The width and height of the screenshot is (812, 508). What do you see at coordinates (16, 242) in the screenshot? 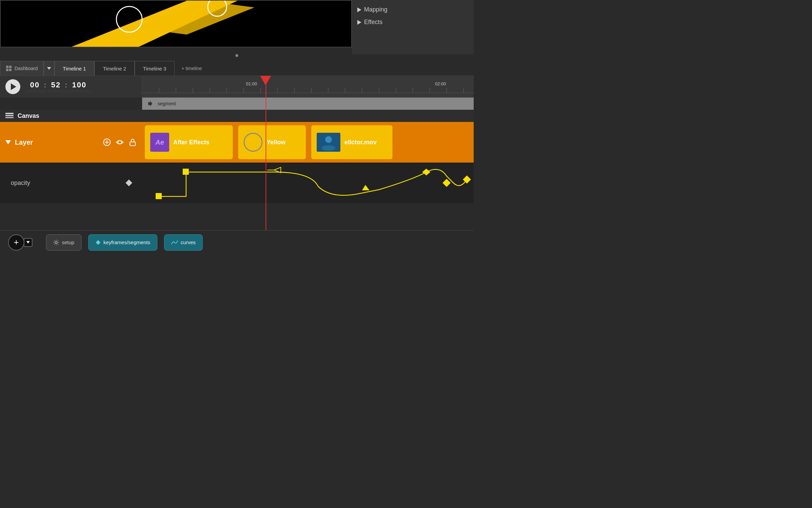
I see `add-plus-icon: +` at bounding box center [16, 242].